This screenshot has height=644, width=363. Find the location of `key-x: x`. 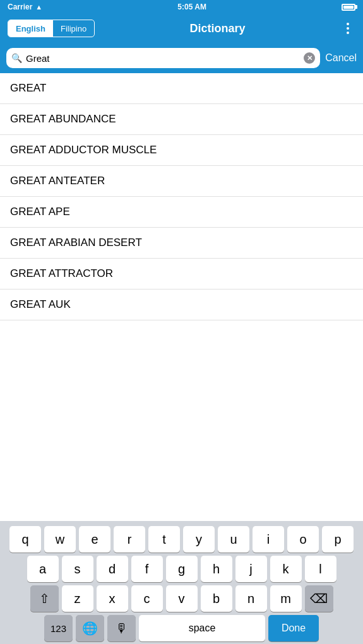

key-x: x is located at coordinates (112, 599).